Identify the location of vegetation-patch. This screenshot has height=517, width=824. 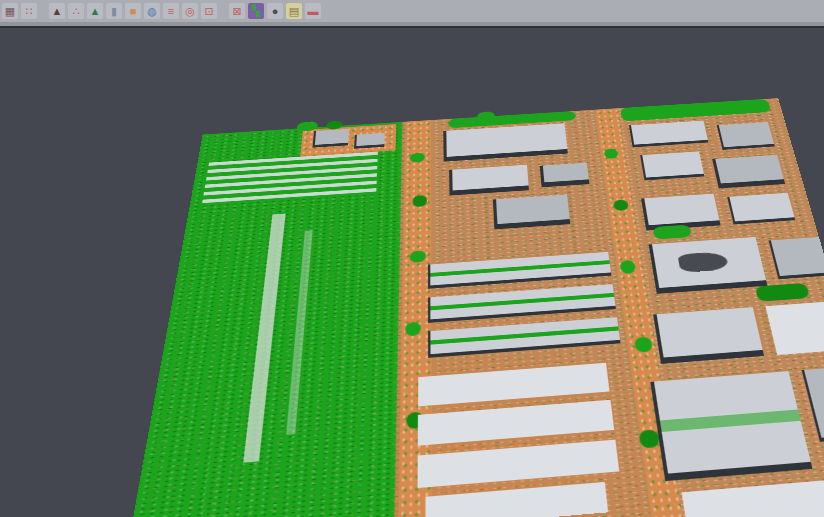
(168, 485).